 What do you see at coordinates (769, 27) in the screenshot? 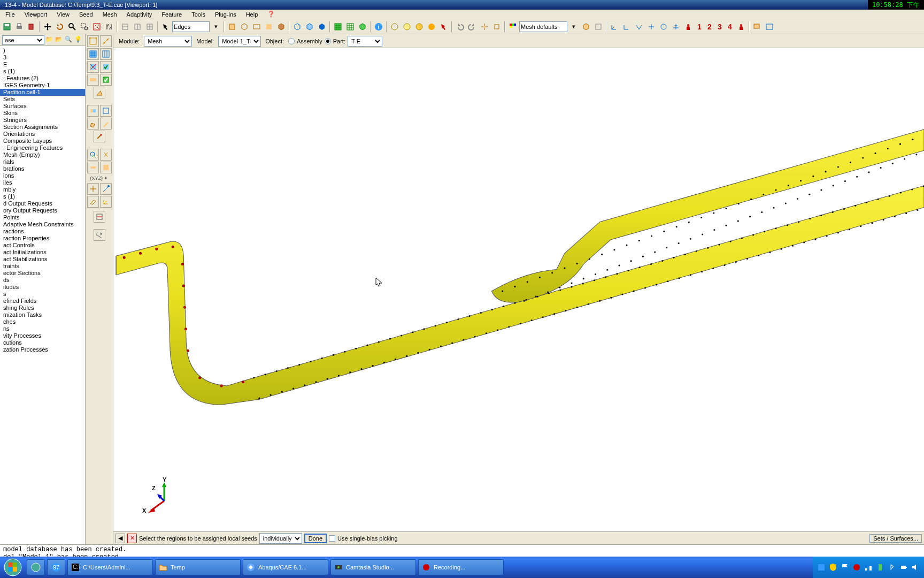
I see `annot2-icon` at bounding box center [769, 27].